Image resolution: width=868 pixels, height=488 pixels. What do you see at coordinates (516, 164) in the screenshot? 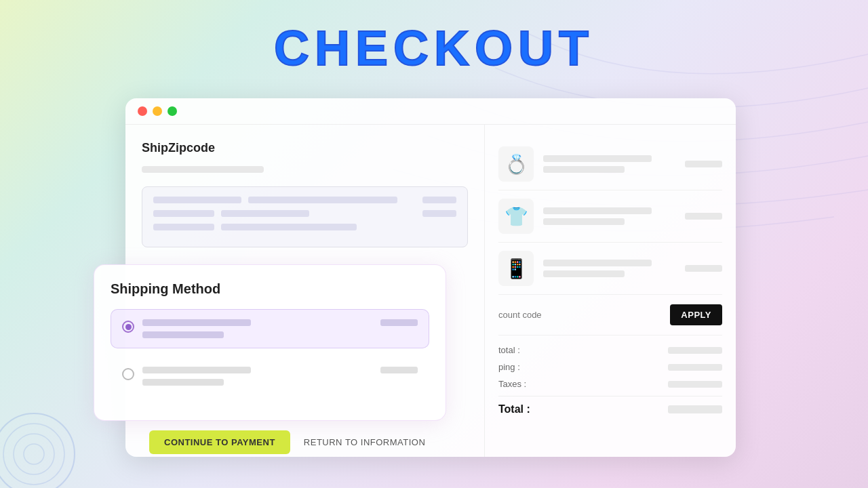
I see `item-image-ring: 💍` at bounding box center [516, 164].